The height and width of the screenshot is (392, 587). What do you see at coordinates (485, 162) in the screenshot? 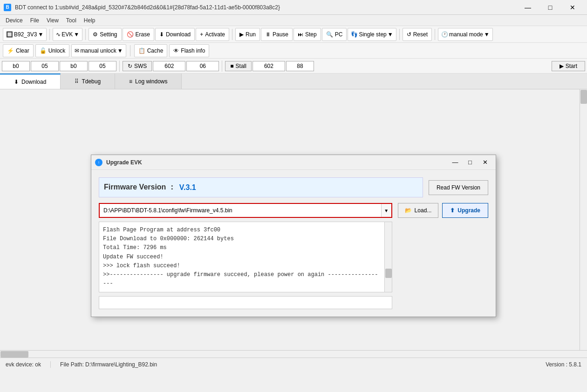
I see `dialog-close-button: ✕` at bounding box center [485, 162].